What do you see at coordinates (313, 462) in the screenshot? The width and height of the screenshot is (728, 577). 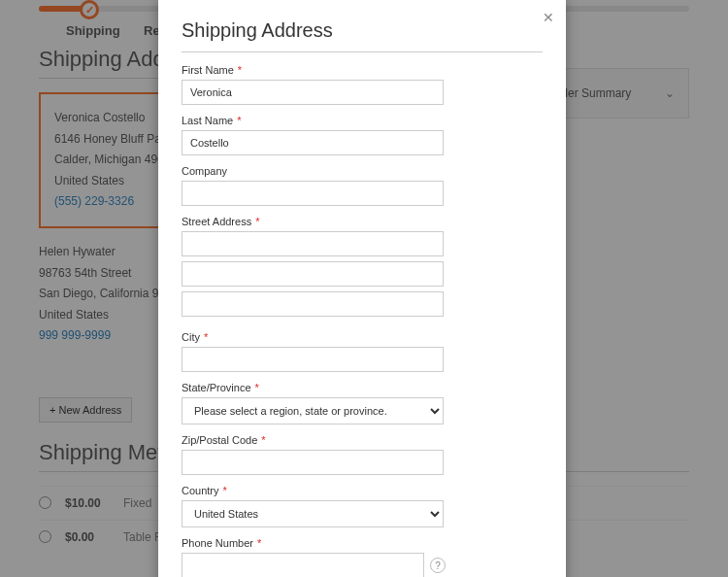 I see `zip-input` at bounding box center [313, 462].